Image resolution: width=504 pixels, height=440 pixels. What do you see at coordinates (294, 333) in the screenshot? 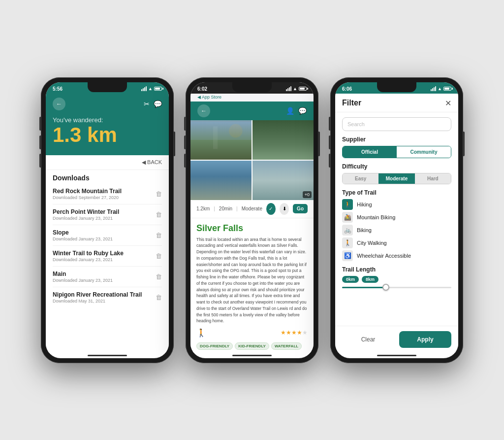
I see `trail-stars: ★★★★★` at bounding box center [294, 333].